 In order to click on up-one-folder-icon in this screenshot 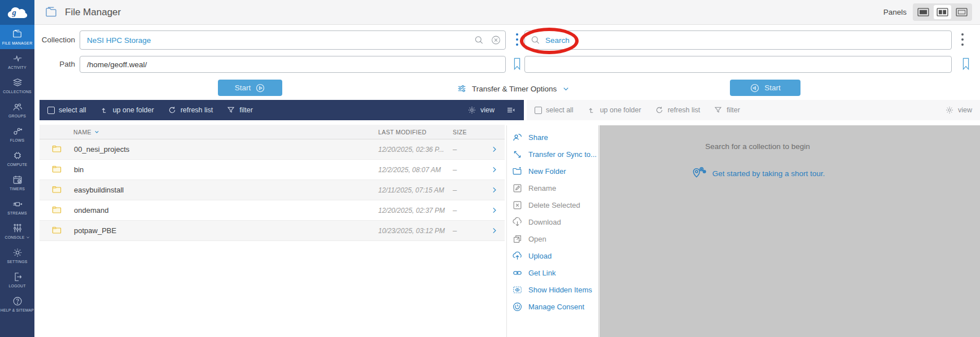, I will do `click(592, 110)`.